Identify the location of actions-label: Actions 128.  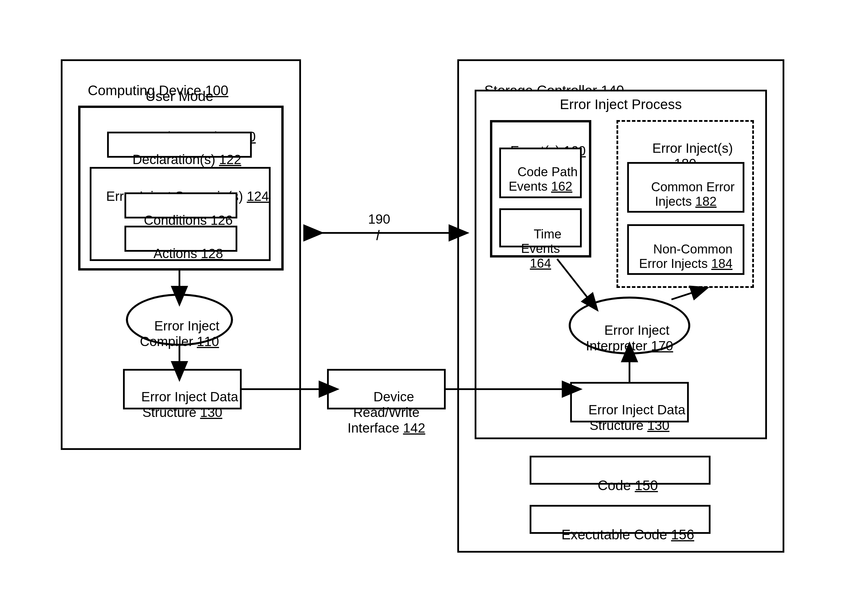
(181, 253).